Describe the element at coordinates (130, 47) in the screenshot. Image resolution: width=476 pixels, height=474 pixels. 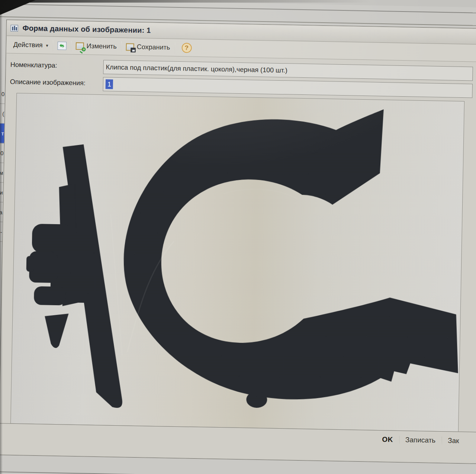
I see `save-picture-icon` at that location.